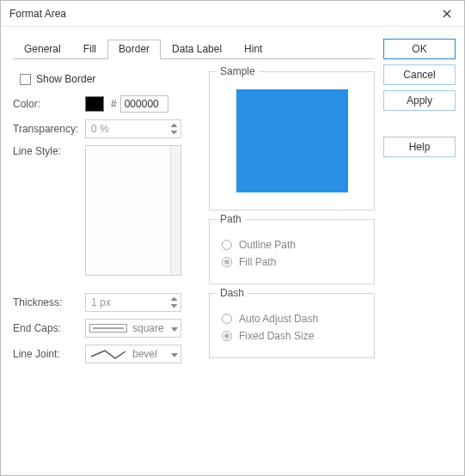 The width and height of the screenshot is (465, 476). What do you see at coordinates (292, 141) in the screenshot?
I see `sample-group: Sample` at bounding box center [292, 141].